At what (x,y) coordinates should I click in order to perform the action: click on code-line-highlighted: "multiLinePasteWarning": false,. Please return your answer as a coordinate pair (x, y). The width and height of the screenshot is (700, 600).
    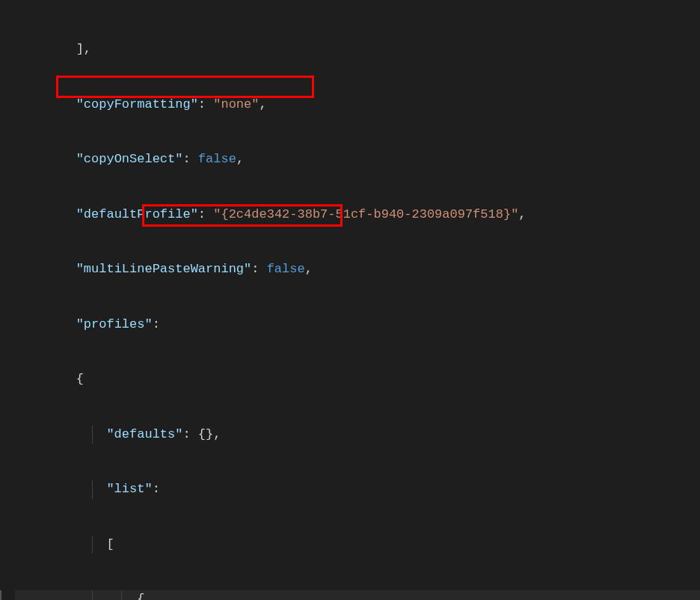
    Looking at the image, I should click on (357, 269).